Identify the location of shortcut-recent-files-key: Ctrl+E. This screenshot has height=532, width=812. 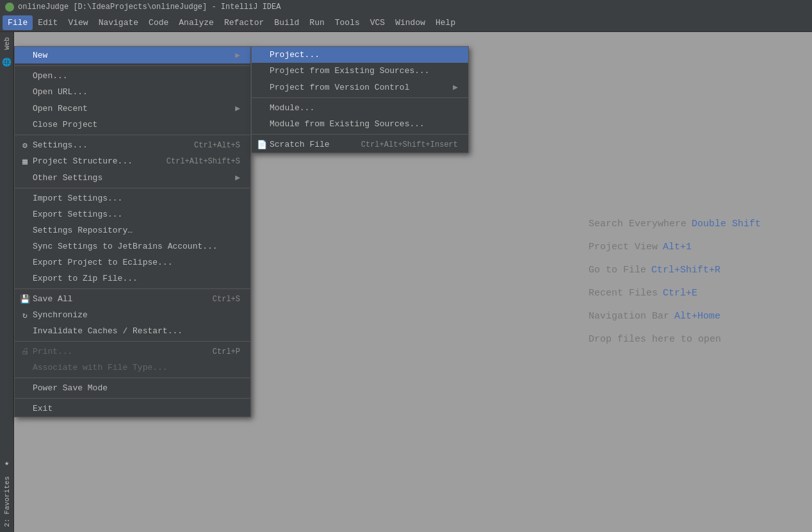
(680, 294).